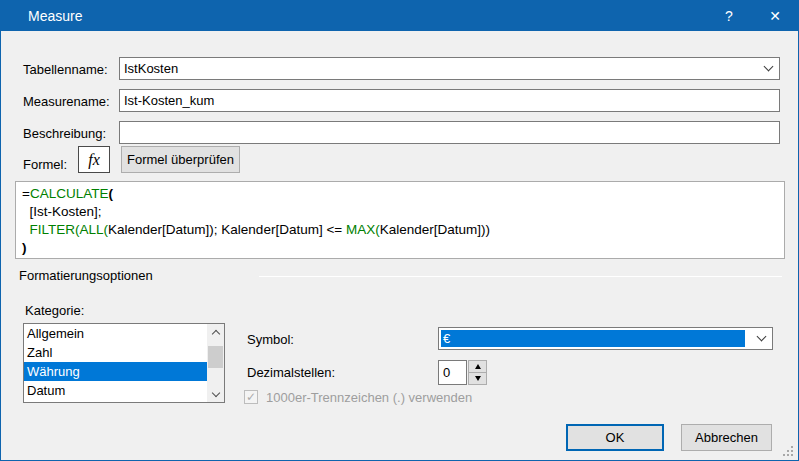 This screenshot has width=799, height=461. Describe the element at coordinates (116, 390) in the screenshot. I see `category-option: Datum` at that location.